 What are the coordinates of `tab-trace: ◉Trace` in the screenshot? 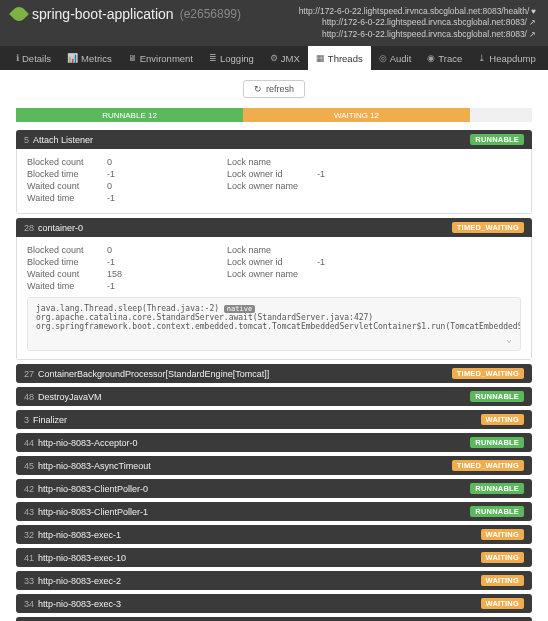 It's located at (444, 58).